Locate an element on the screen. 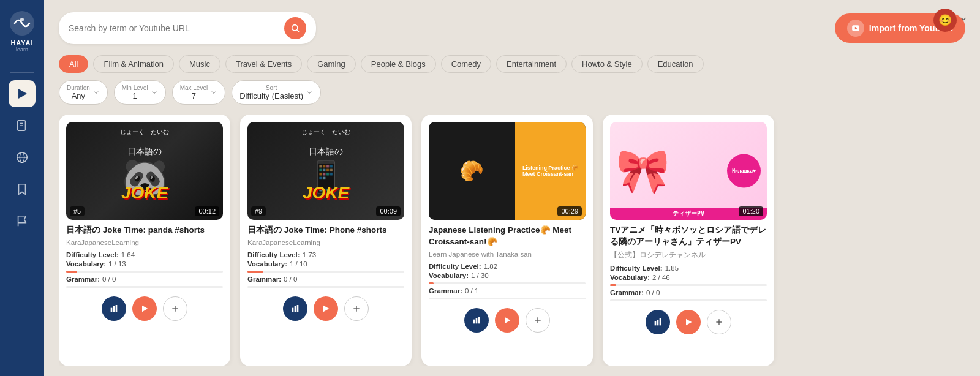 This screenshot has height=376, width=980. max-level-label: Max Level is located at coordinates (194, 88).